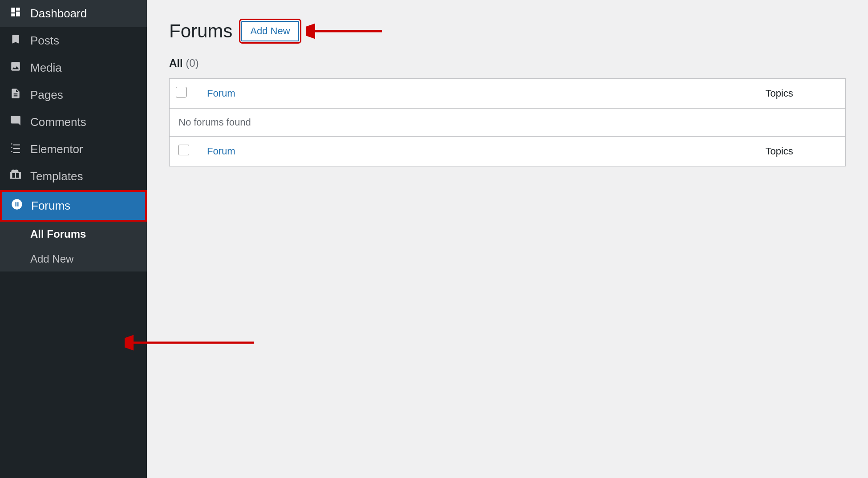 The height and width of the screenshot is (478, 868). I want to click on add-new-arrow, so click(346, 31).